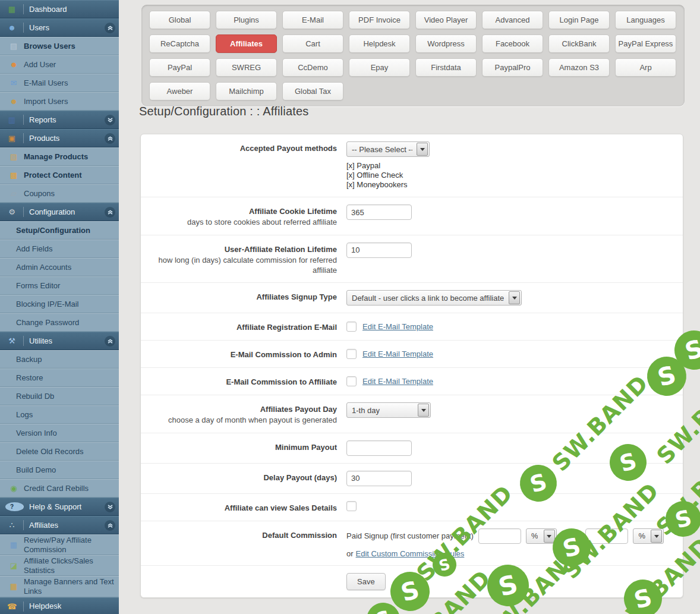 This screenshot has width=700, height=614. What do you see at coordinates (59, 212) in the screenshot?
I see `sidebar-item-configuration: ⚙Configuration` at bounding box center [59, 212].